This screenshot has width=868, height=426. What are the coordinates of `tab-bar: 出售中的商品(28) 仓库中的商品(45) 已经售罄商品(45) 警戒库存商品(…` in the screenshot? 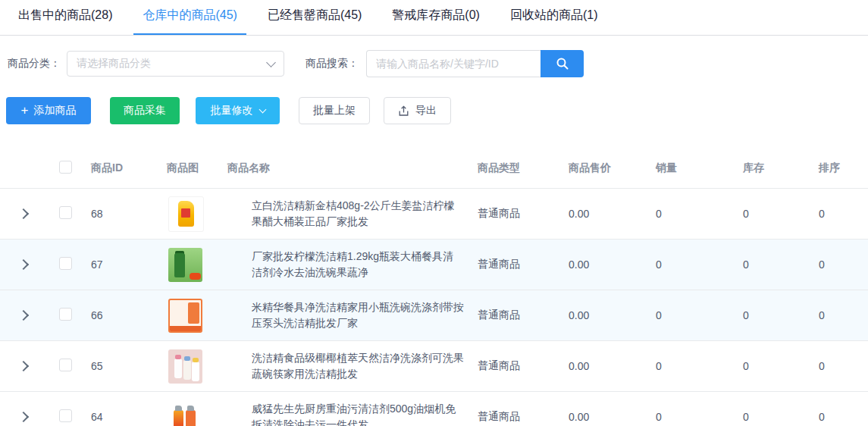 It's located at (434, 18).